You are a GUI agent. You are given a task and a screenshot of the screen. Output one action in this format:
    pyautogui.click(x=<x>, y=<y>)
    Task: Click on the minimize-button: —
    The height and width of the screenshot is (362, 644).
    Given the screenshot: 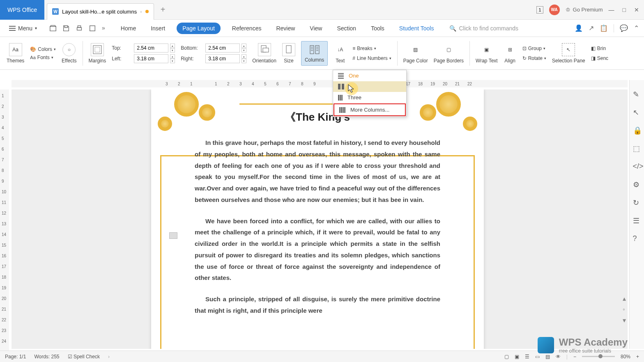 What is the action you would take?
    pyautogui.click(x=612, y=10)
    